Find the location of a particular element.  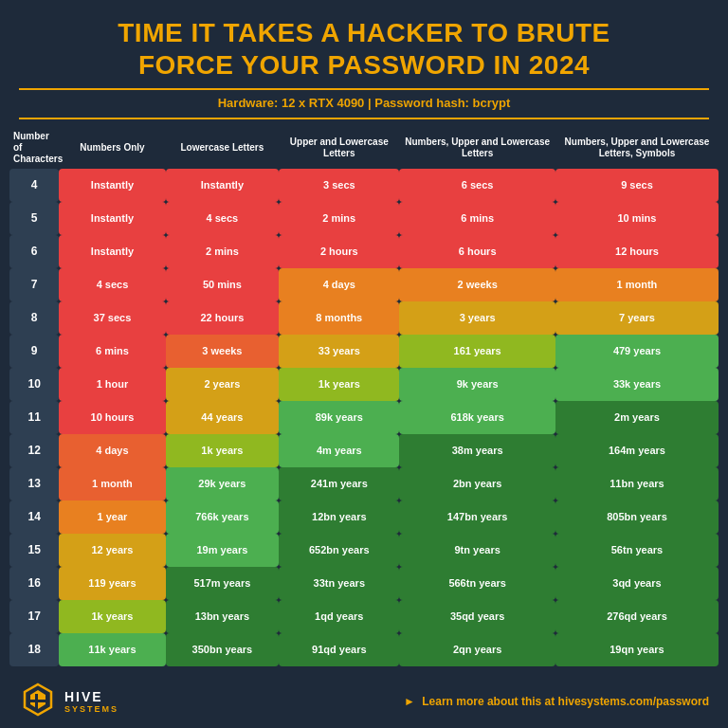

cell-r6-c1: 1 hour is located at coordinates (112, 385).